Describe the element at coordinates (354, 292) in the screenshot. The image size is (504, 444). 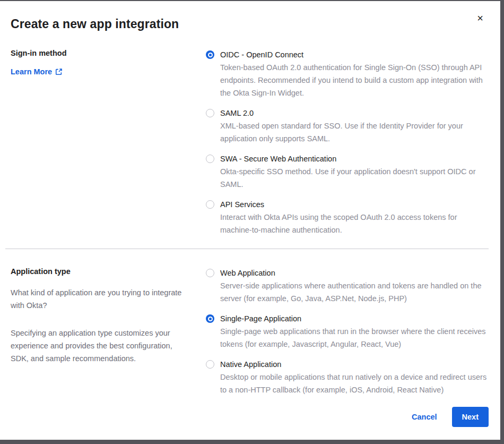
I see `radio-option-description: Server-side applications where authentic…` at that location.